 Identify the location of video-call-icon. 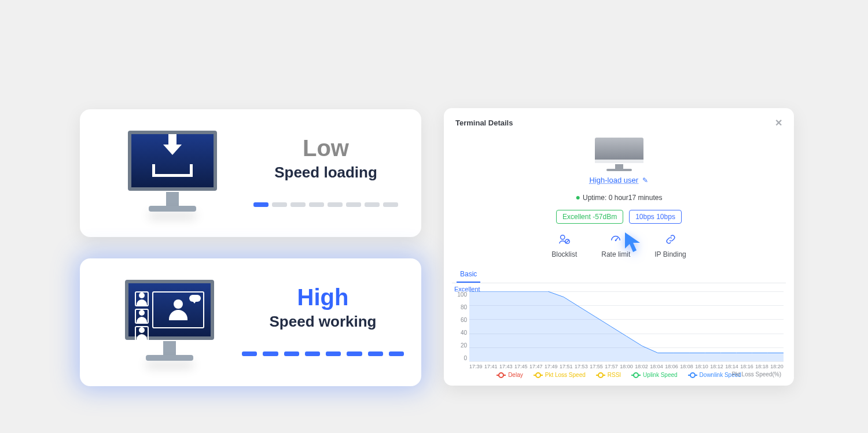
(170, 310).